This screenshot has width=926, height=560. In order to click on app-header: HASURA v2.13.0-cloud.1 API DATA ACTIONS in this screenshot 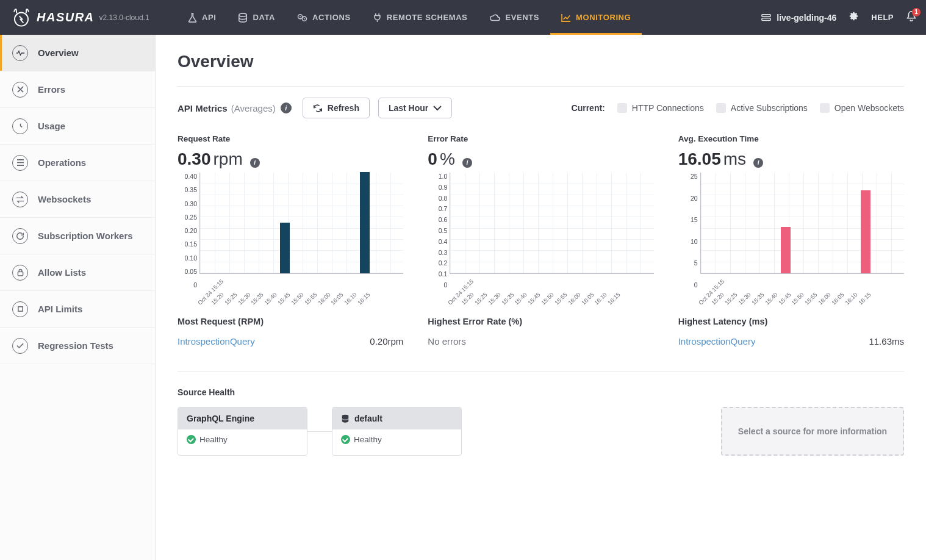, I will do `click(463, 17)`.